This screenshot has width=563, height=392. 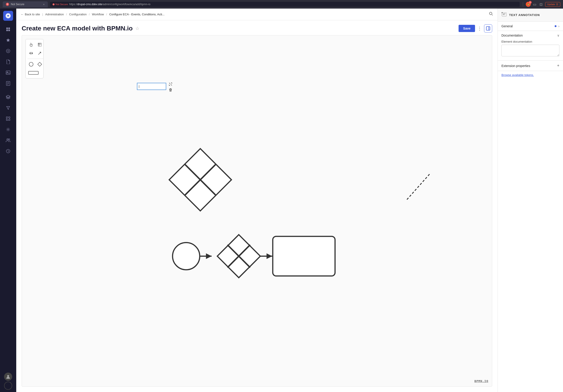 What do you see at coordinates (18, 4) in the screenshot?
I see `tab-title: Not Secure` at bounding box center [18, 4].